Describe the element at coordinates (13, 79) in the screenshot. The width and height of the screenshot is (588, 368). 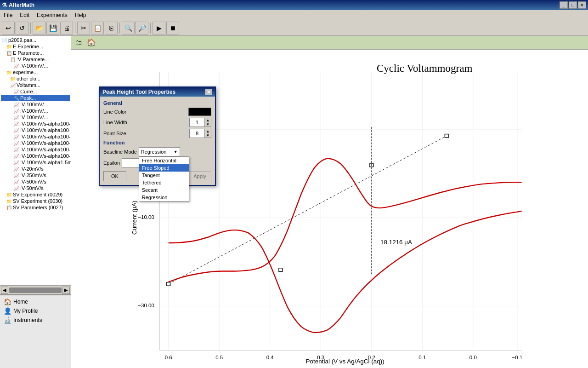
I see `tree-icon-6: 📁` at that location.